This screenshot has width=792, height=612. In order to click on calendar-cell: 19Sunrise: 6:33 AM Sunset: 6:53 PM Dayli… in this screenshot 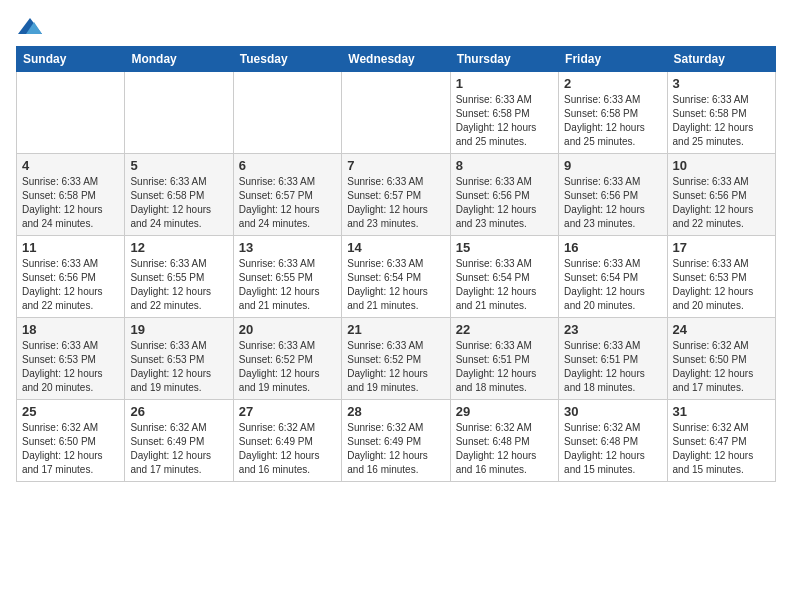, I will do `click(179, 359)`.